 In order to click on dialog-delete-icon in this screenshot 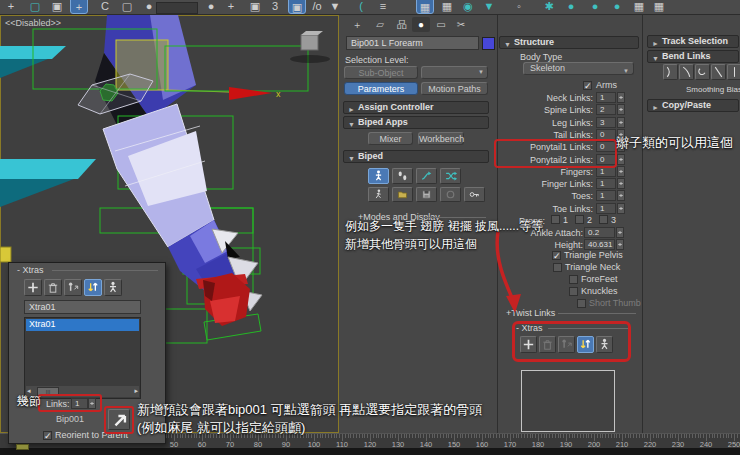, I will do `click(53, 288)`.